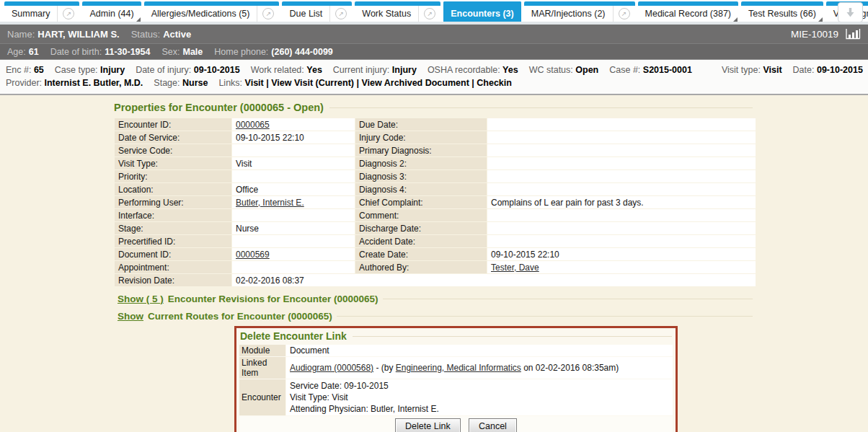  I want to click on cancel-button: Cancel, so click(493, 426).